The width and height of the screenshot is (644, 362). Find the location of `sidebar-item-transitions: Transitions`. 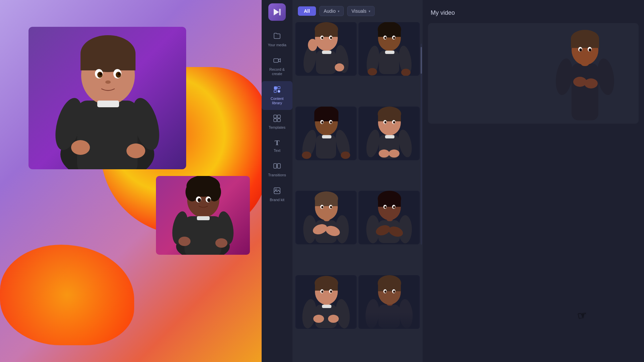

sidebar-item-transitions: Transitions is located at coordinates (277, 170).